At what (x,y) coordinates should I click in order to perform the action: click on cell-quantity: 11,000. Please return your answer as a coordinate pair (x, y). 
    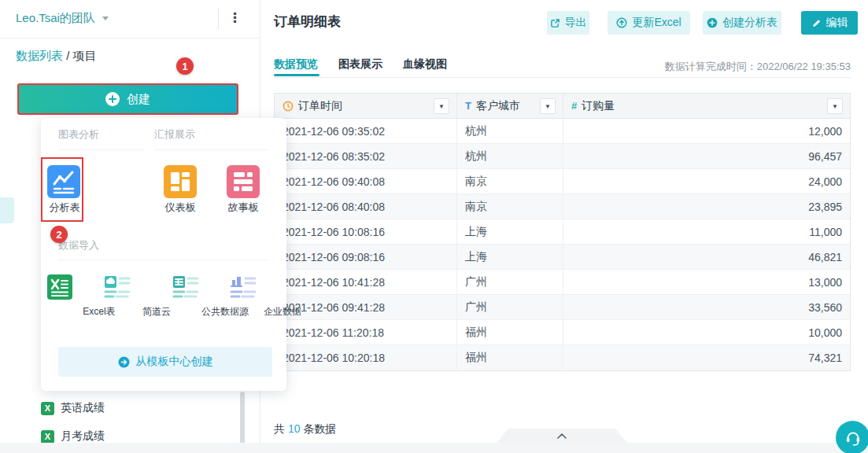
    Looking at the image, I should click on (707, 231).